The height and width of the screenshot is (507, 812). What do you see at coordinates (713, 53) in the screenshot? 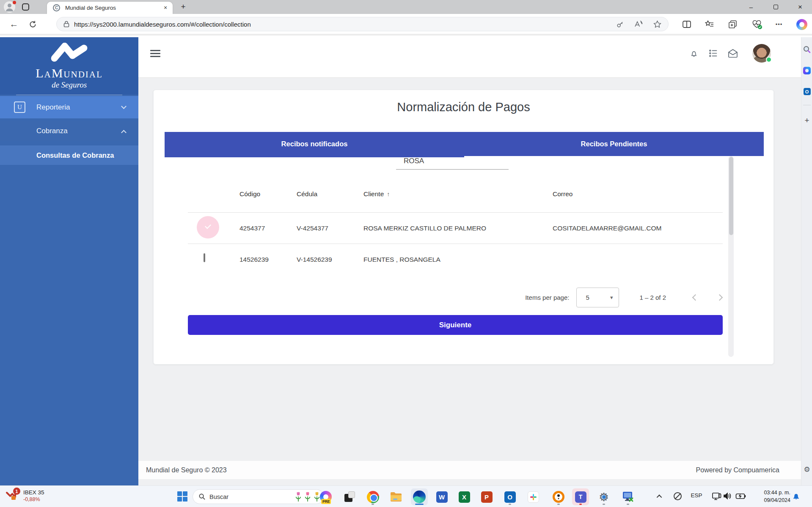
I see `task-list-icon` at bounding box center [713, 53].